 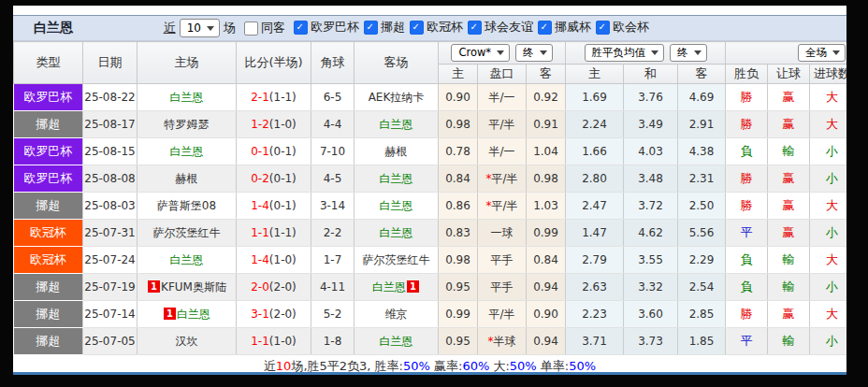 What do you see at coordinates (110, 206) in the screenshot?
I see `date-cell: 25-08-03` at bounding box center [110, 206].